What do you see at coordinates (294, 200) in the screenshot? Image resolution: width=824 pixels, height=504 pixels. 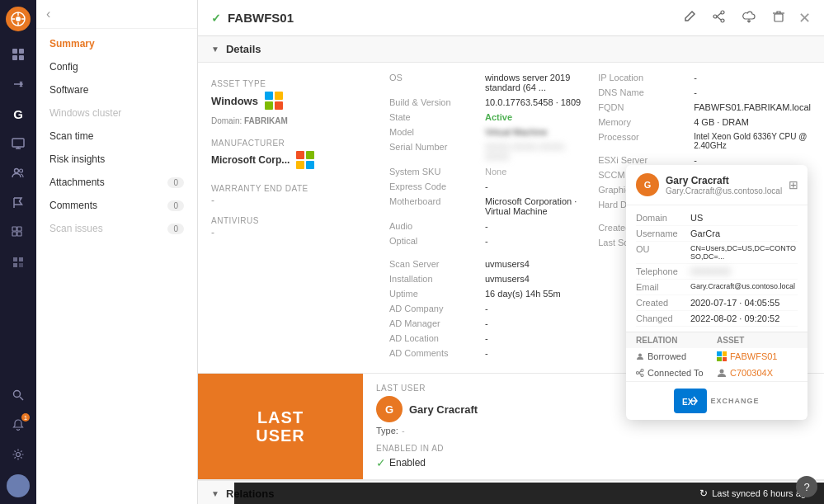 I see `warranty-value: -` at bounding box center [294, 200].